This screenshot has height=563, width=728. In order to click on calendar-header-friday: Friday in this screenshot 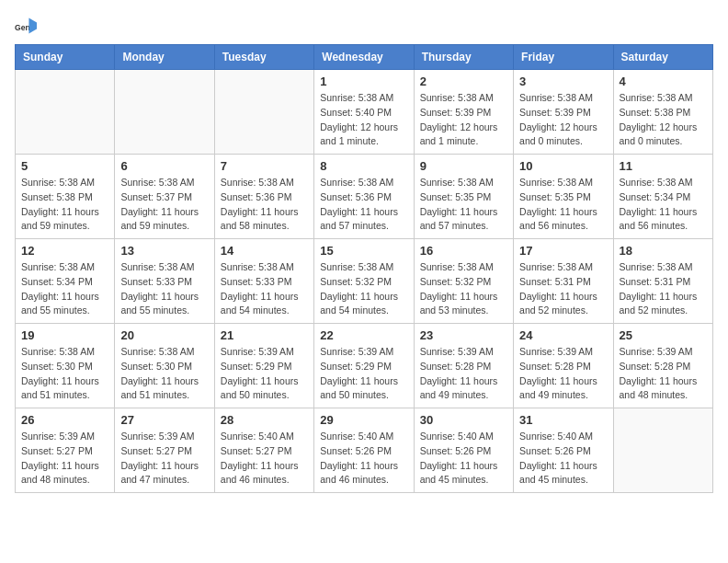, I will do `click(563, 57)`.